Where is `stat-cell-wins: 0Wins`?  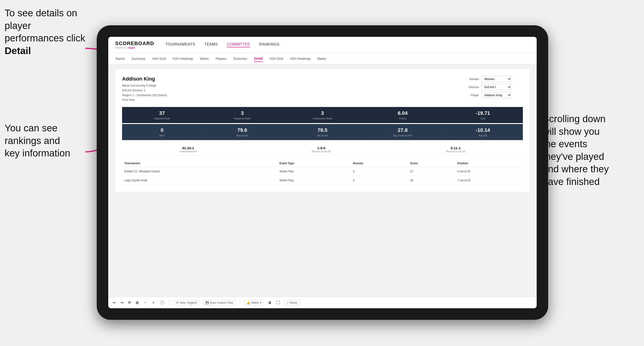
stat-cell-wins: 0Wins is located at coordinates (162, 132).